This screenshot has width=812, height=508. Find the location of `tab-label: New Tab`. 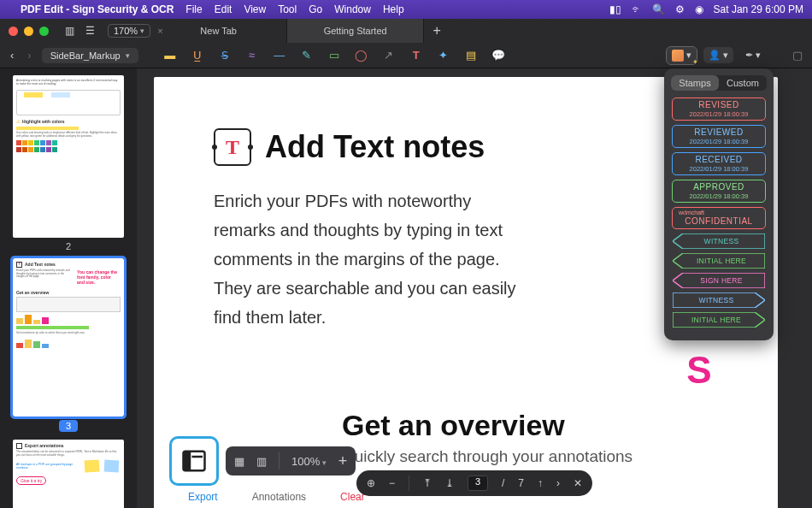

tab-label: New Tab is located at coordinates (219, 31).